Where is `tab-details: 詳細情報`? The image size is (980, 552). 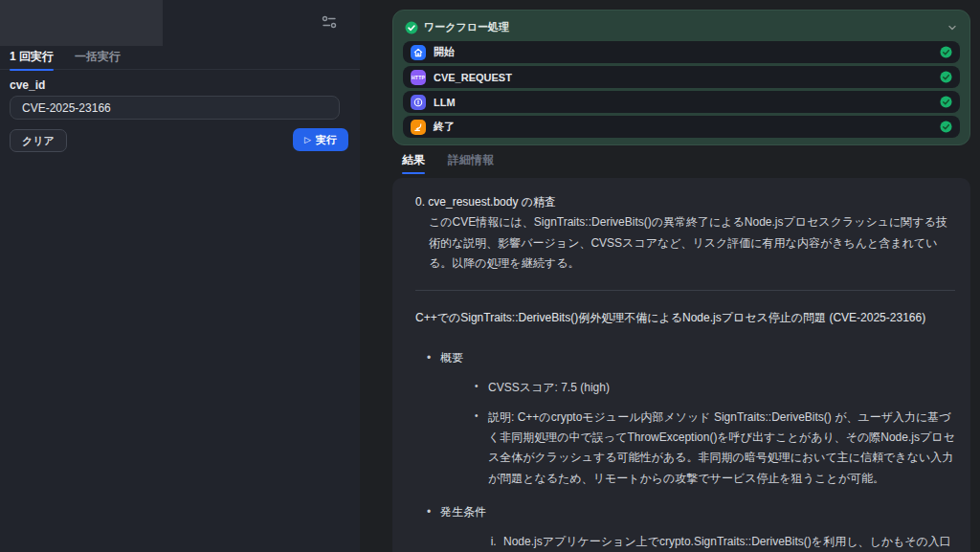 tab-details: 詳細情報 is located at coordinates (471, 163).